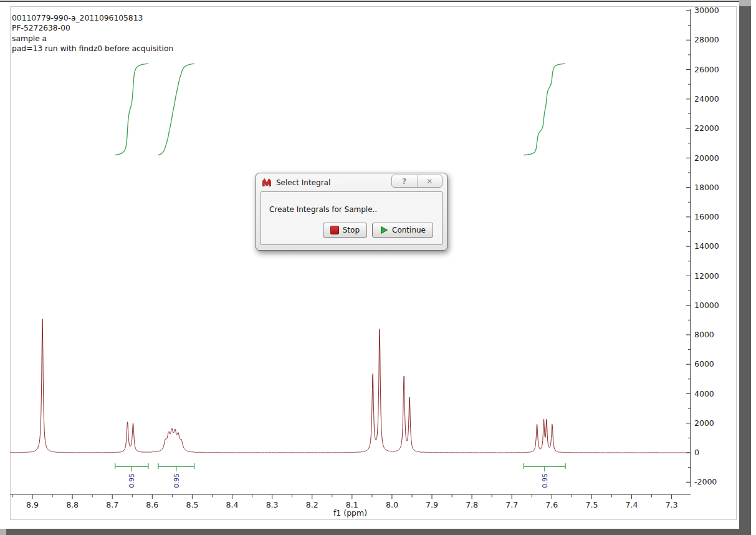 This screenshot has width=756, height=535. What do you see at coordinates (32, 505) in the screenshot?
I see `svg-text: 8.9` at bounding box center [32, 505].